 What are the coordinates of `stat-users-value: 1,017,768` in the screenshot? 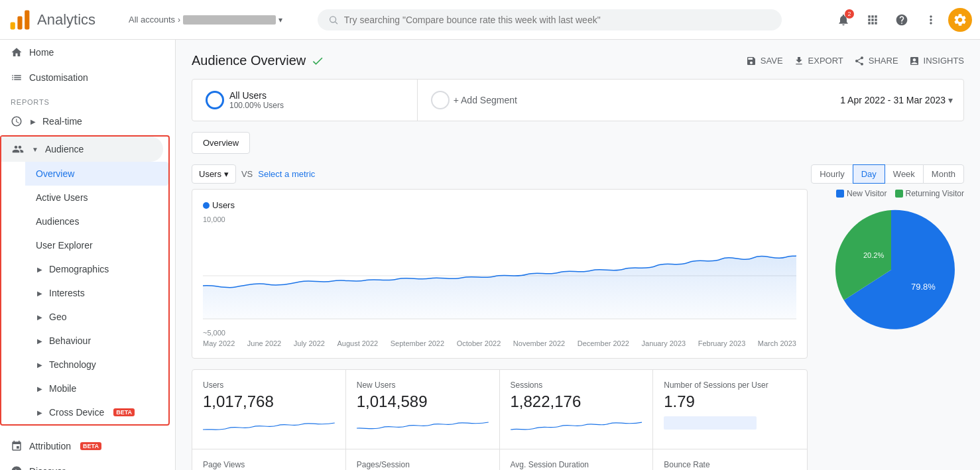 It's located at (269, 402).